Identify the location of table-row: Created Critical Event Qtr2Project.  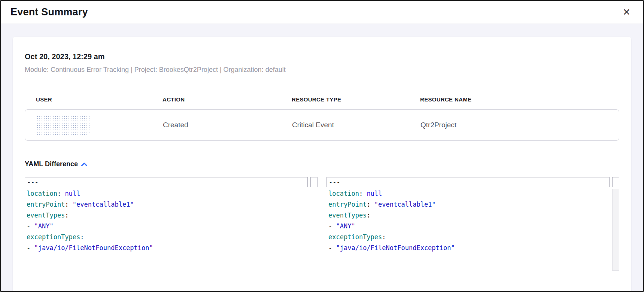
(322, 125).